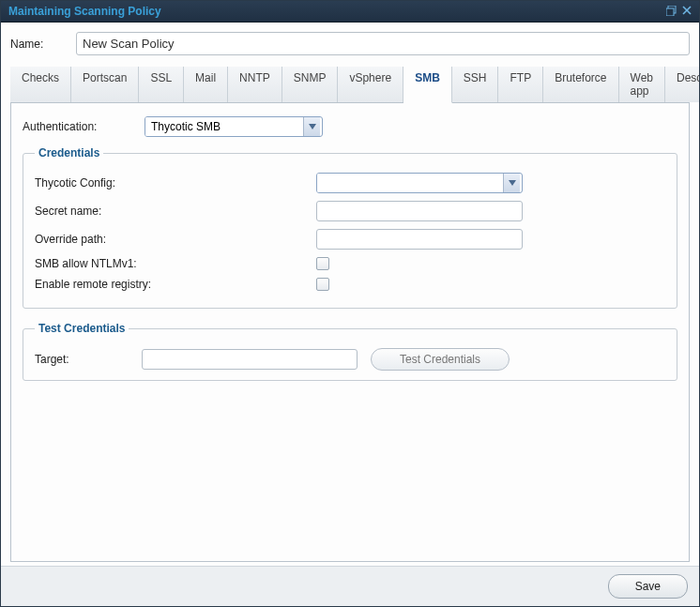  What do you see at coordinates (350, 585) in the screenshot?
I see `dialog-footer: Save` at bounding box center [350, 585].